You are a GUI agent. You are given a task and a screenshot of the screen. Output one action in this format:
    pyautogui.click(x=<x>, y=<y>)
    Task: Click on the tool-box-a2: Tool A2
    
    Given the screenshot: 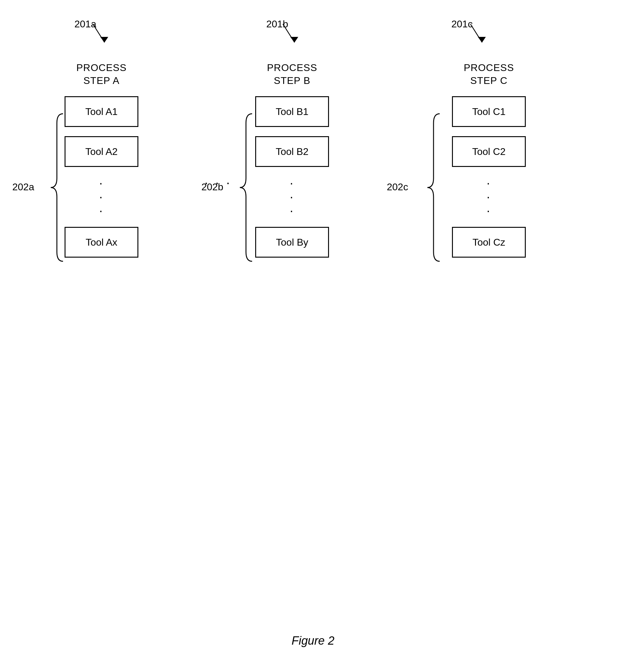 What is the action you would take?
    pyautogui.click(x=101, y=151)
    